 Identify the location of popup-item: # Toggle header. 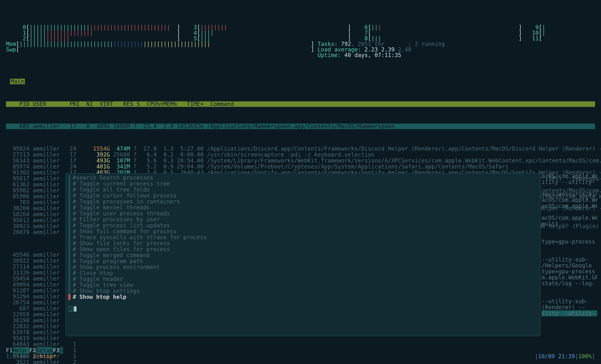
(303, 279).